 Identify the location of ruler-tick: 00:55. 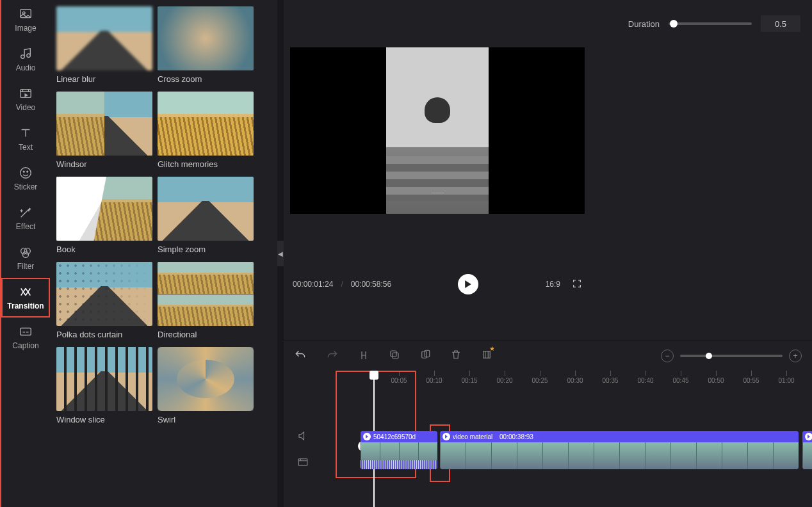
(751, 378).